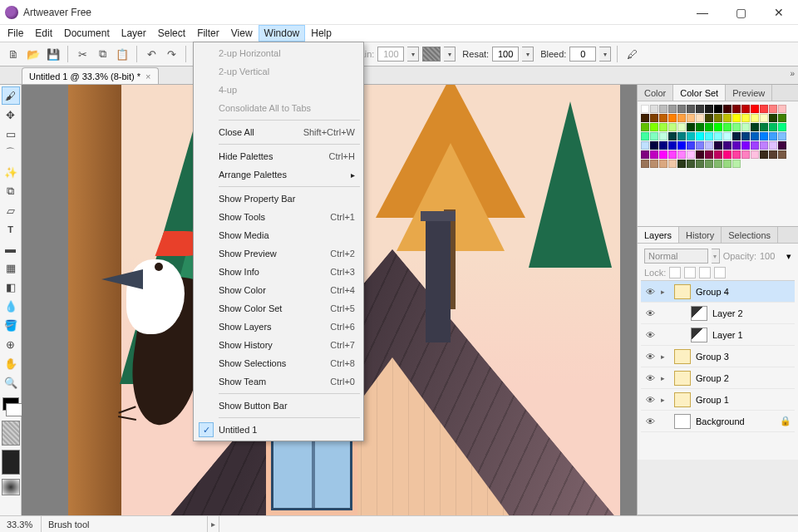  Describe the element at coordinates (528, 54) in the screenshot. I see `resat-dropdown: ▾` at that location.